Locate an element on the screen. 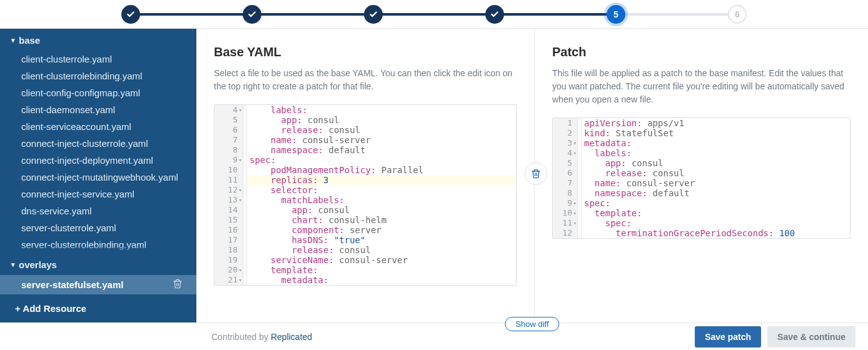 This screenshot has height=350, width=868. save-patch-button: Save patch is located at coordinates (728, 337).